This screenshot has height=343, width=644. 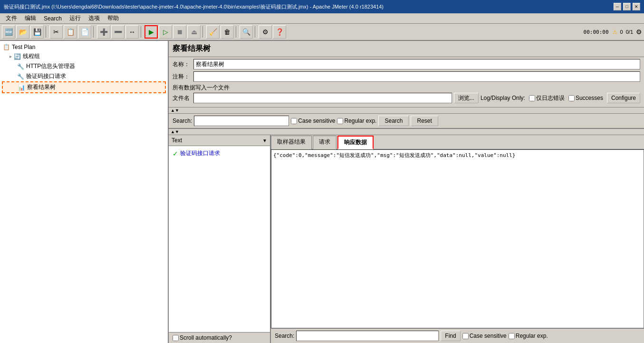 What do you see at coordinates (560, 98) in the screenshot?
I see `log-options: Log/Display Only: 仅日志错误 Successes Config…` at bounding box center [560, 98].